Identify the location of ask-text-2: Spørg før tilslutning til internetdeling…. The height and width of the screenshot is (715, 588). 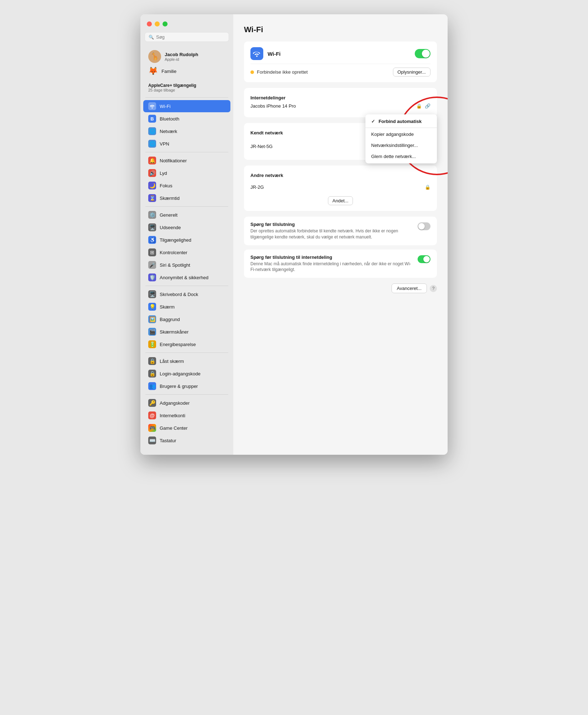
(331, 264).